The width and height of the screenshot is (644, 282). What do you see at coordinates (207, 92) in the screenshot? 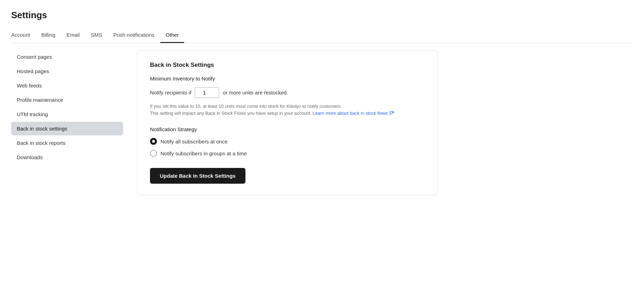
I see `minimum-inventory-input` at bounding box center [207, 92].